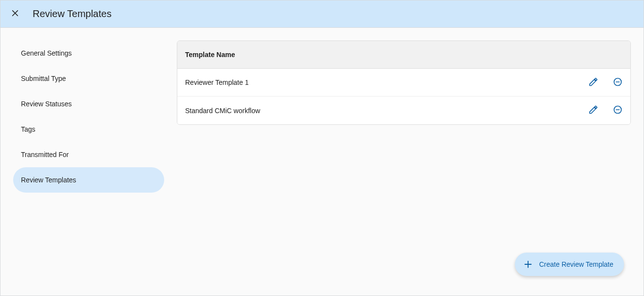  Describe the element at coordinates (43, 79) in the screenshot. I see `sidebar-item-label: Submittal Type` at that location.